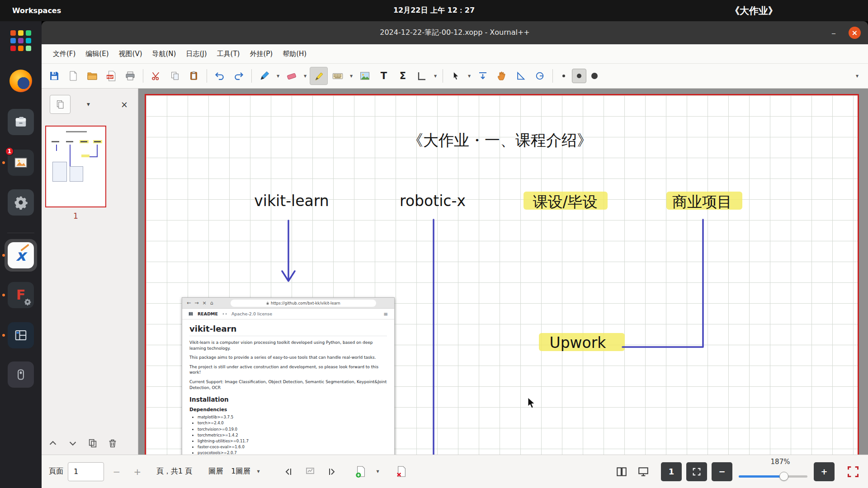 The image size is (868, 488). What do you see at coordinates (4, 255) in the screenshot?
I see `running-indicator` at bounding box center [4, 255].